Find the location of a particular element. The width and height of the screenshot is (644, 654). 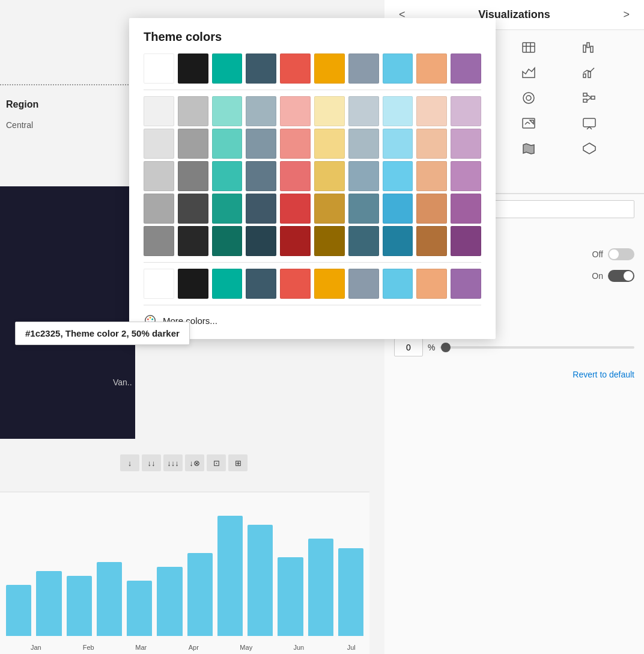

toolbar-btn: ↓⊗ is located at coordinates (195, 463).